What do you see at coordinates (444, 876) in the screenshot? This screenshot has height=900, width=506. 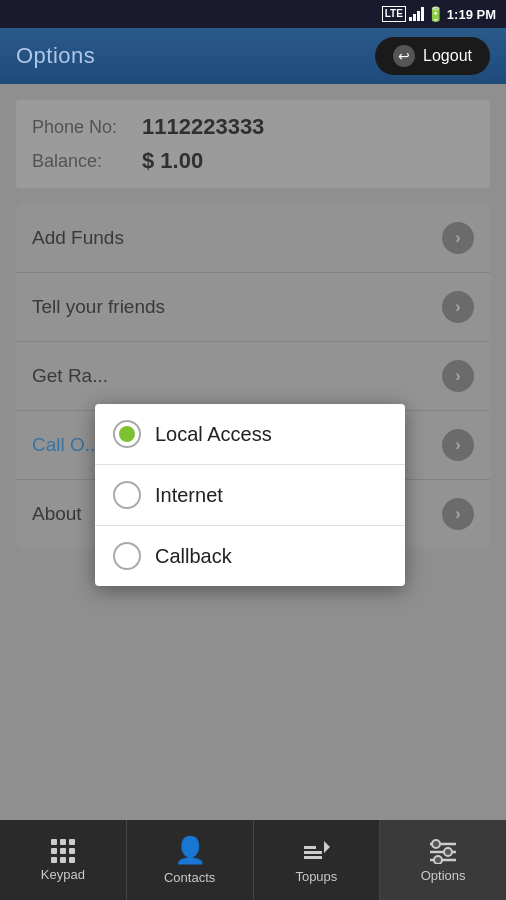 I see `nav-options-label: Options` at bounding box center [444, 876].